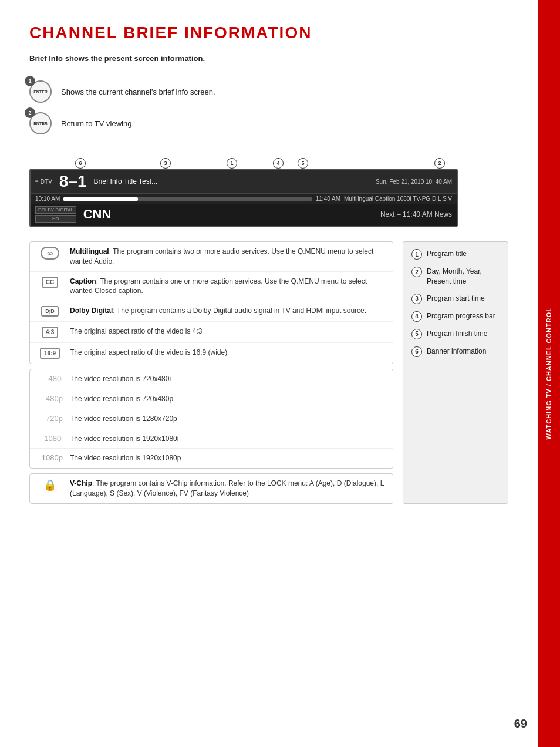 This screenshot has height=747, width=560. Describe the element at coordinates (228, 489) in the screenshot. I see `vchip-desc: V-Chip: The program contains V-Chip info…` at that location.